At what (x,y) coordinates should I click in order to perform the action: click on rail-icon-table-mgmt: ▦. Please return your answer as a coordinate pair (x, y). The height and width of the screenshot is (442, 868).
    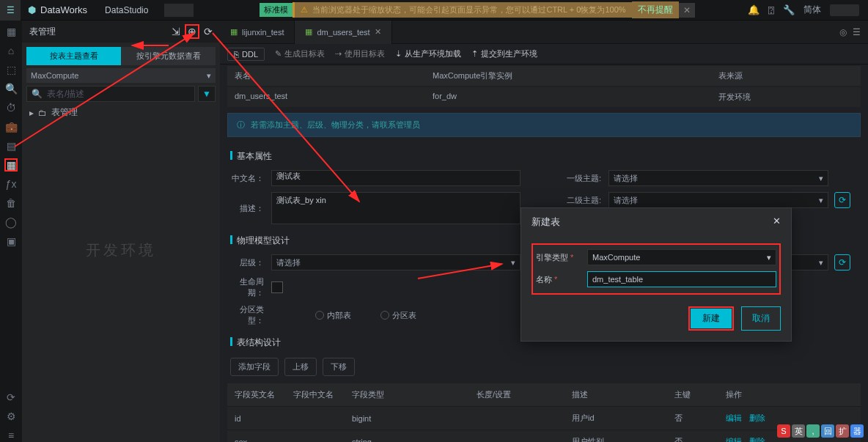
    Looking at the image, I should click on (11, 165).